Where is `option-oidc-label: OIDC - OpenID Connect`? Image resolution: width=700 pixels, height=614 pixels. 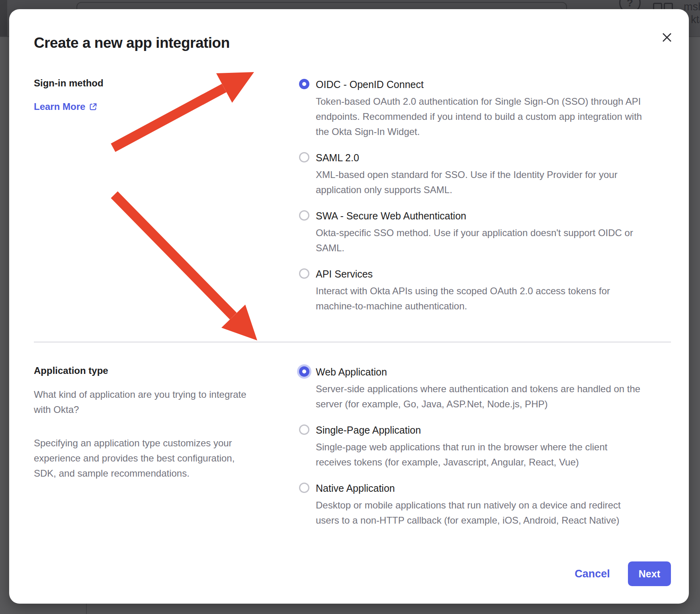
option-oidc-label: OIDC - OpenID Connect is located at coordinates (479, 84).